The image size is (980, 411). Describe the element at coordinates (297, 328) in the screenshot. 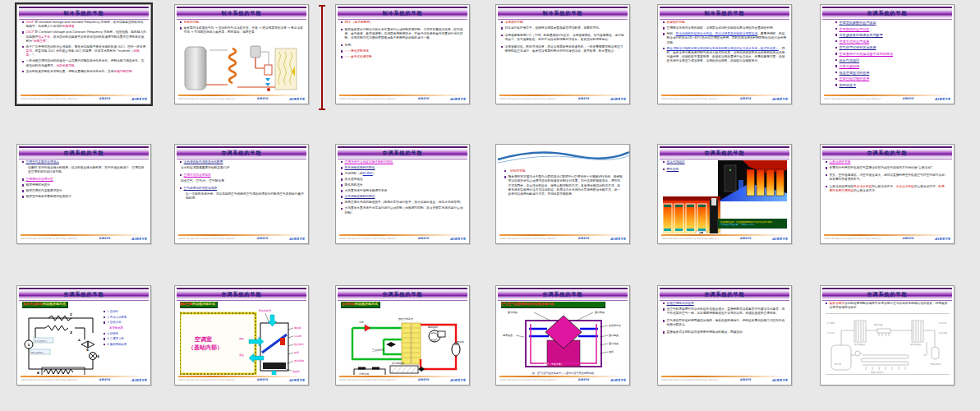

I see `svg-text: 回风机` at that location.